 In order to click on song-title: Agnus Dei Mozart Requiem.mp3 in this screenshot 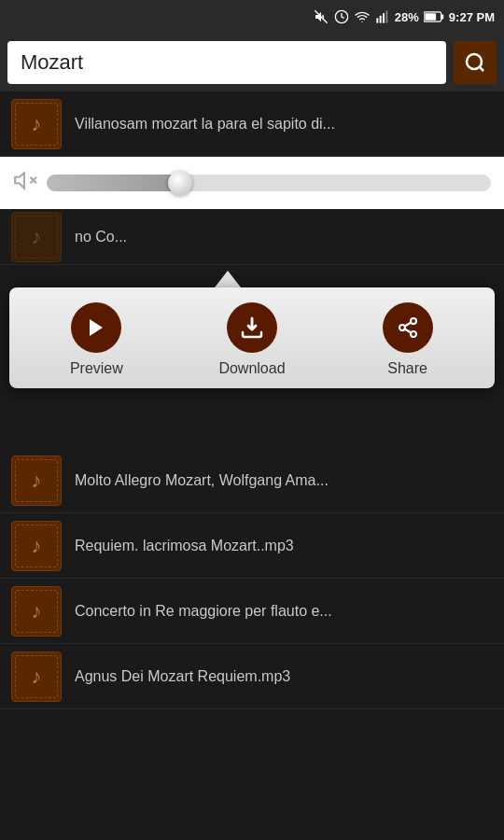, I will do `click(284, 677)`.